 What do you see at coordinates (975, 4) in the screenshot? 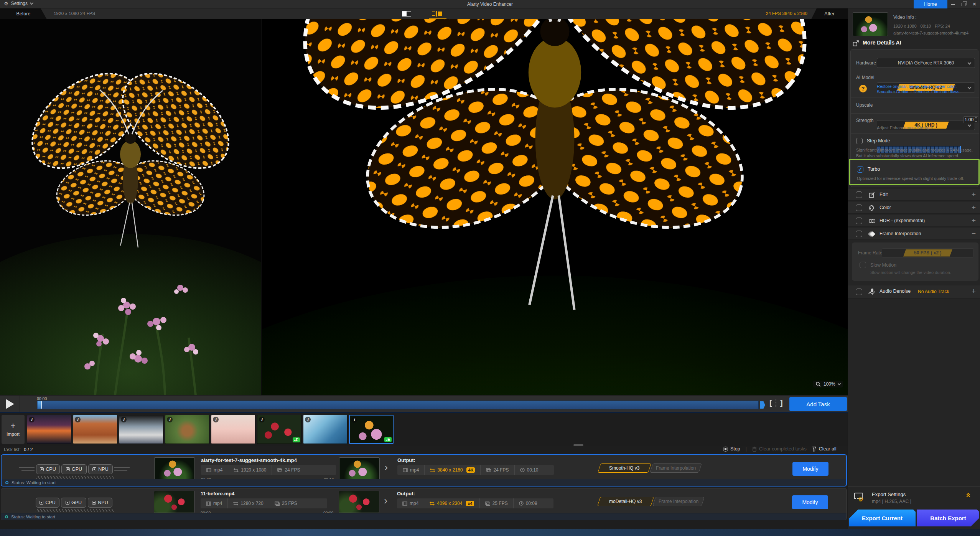
I see `close-icon: ×` at bounding box center [975, 4].